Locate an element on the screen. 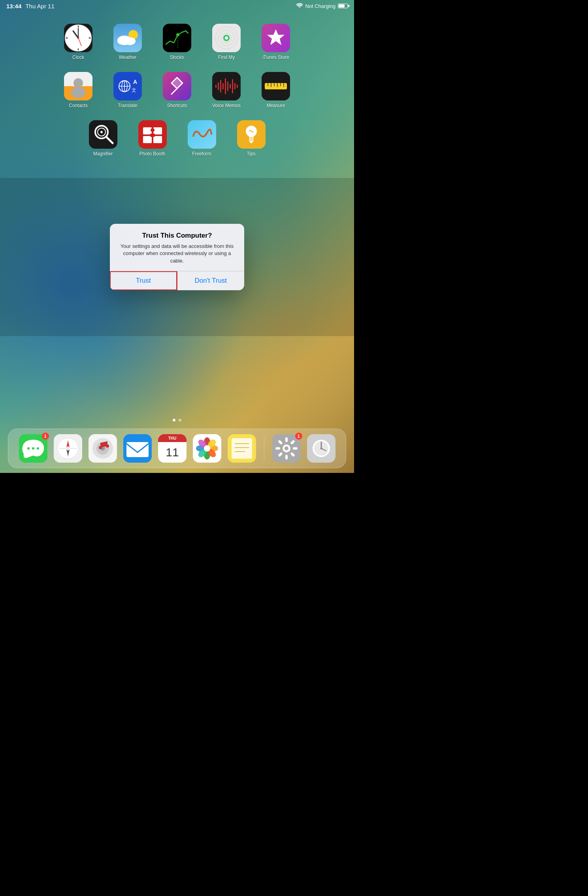 The width and height of the screenshot is (588, 896). measure-icon is located at coordinates (276, 86).